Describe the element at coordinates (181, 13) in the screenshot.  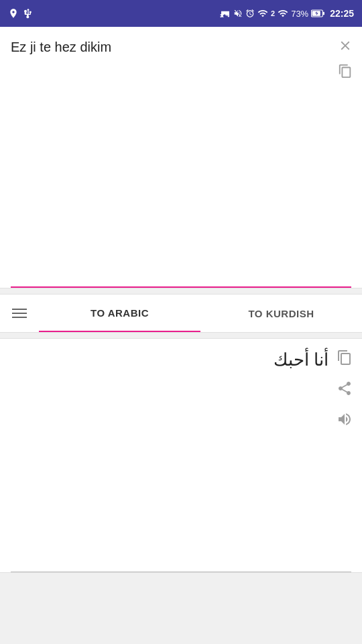
I see `status-bar: 2 73% 22:25` at that location.